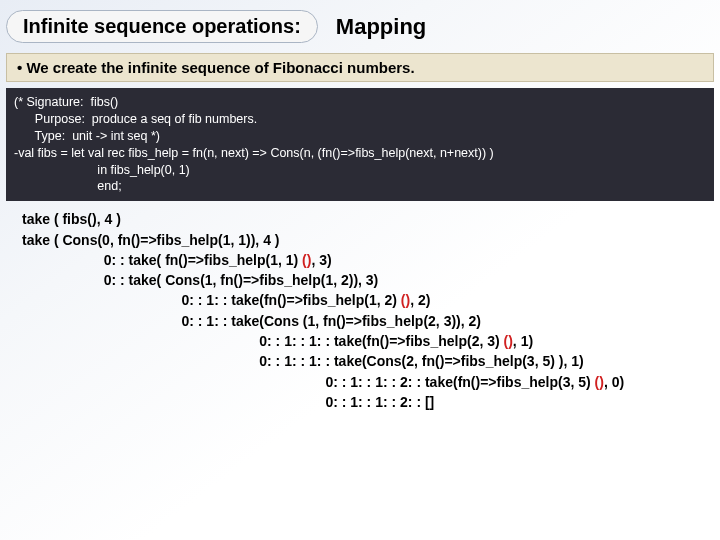 The image size is (720, 540). I want to click on slide-header: Infinite sequence operations: Mapping, so click(360, 24).